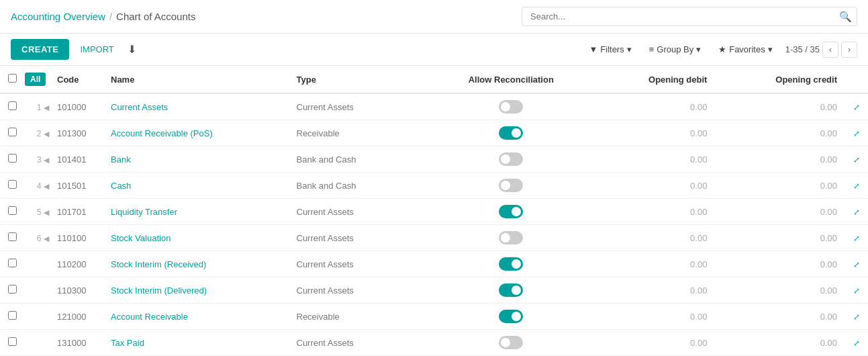 The image size is (868, 356). I want to click on row-name: Tax Paid, so click(196, 343).